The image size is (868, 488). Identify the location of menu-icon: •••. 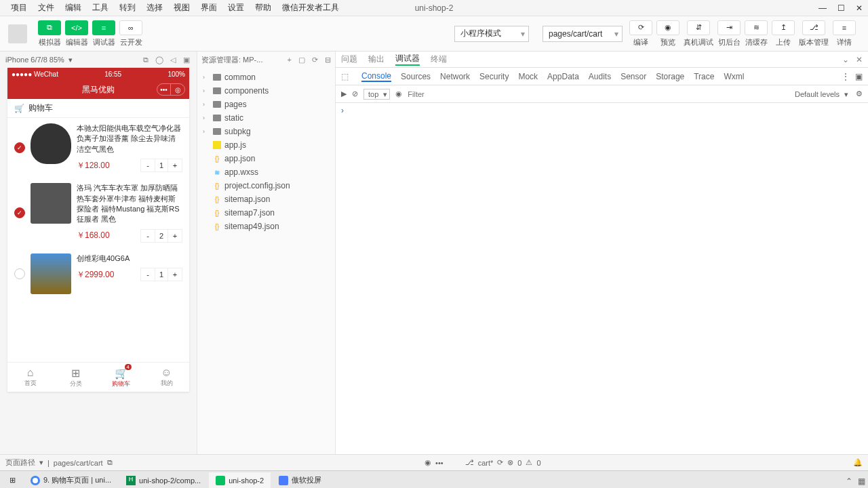
(164, 89).